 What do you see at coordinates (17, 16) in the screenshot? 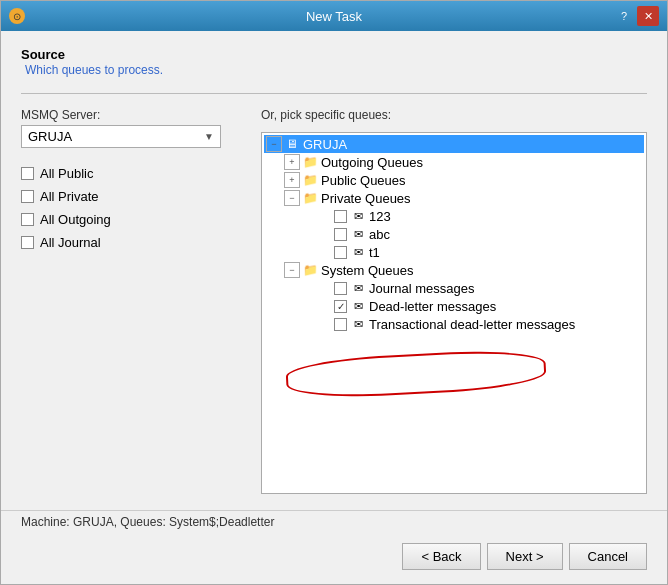
I see `title-bar-left: ⊙` at bounding box center [17, 16].